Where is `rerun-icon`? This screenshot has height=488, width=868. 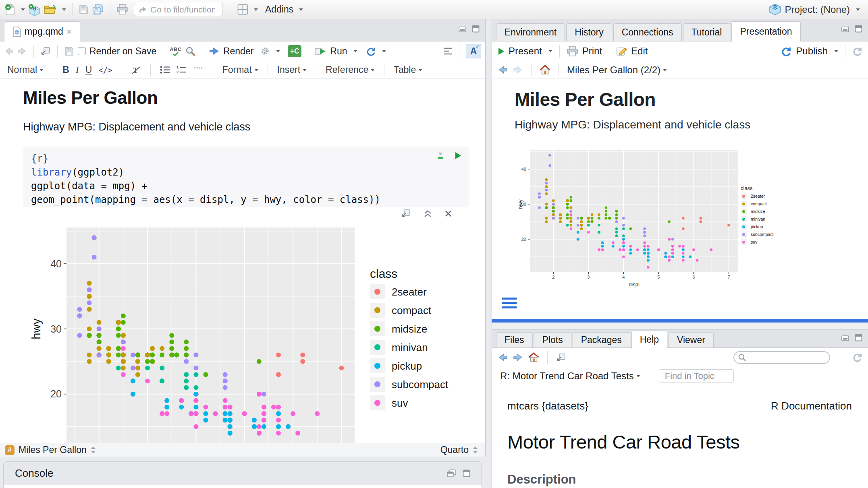 rerun-icon is located at coordinates (371, 52).